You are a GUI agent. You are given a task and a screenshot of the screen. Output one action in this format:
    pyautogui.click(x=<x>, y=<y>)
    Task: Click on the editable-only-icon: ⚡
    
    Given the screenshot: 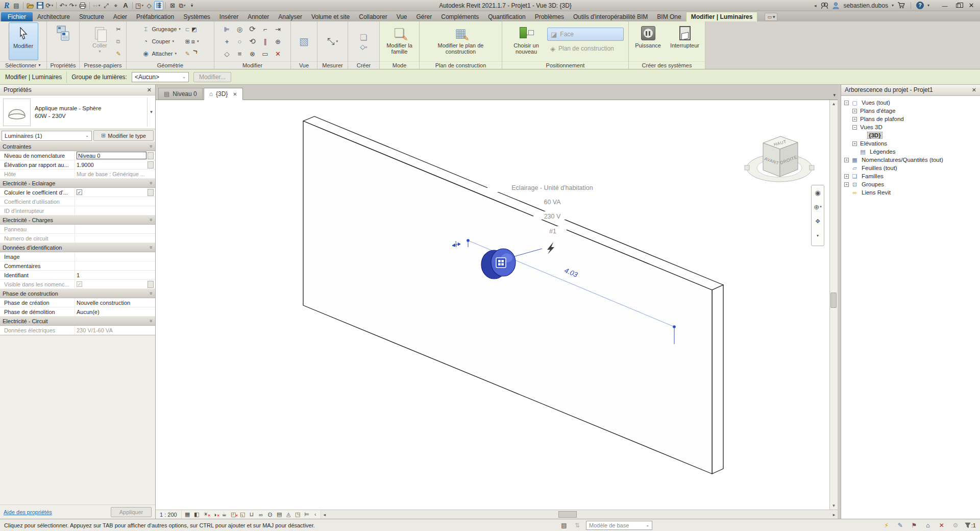 What is the action you would take?
    pyautogui.click(x=887, y=525)
    